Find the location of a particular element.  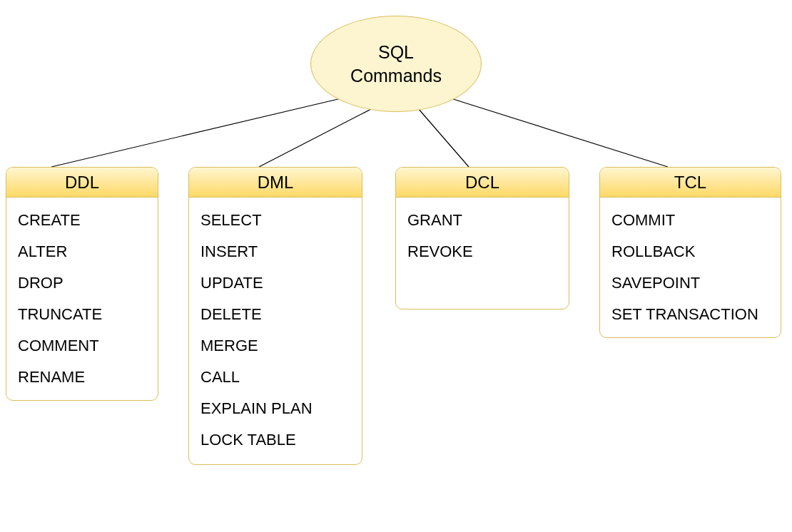

list-item: SAVEPOINT is located at coordinates (691, 283).